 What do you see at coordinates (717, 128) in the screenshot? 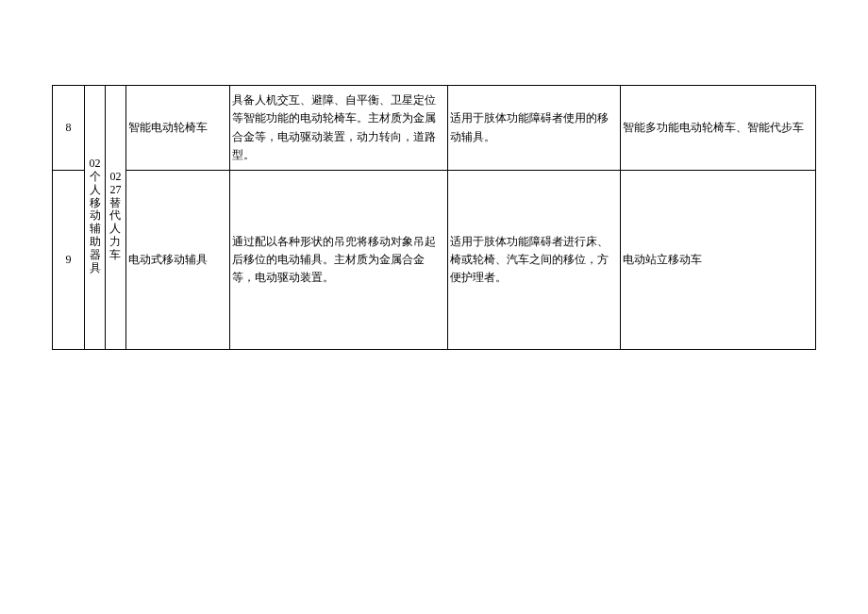
I see `cell-examples: 智能多功能电动轮椅车、智能代步车` at bounding box center [717, 128].